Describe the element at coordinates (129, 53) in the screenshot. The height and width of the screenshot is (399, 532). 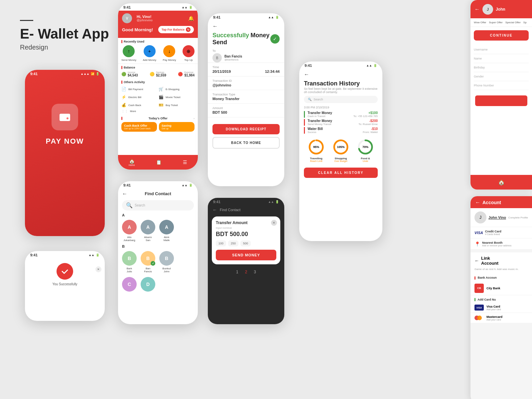
I see `send-money-action: ↑ Send Money` at that location.